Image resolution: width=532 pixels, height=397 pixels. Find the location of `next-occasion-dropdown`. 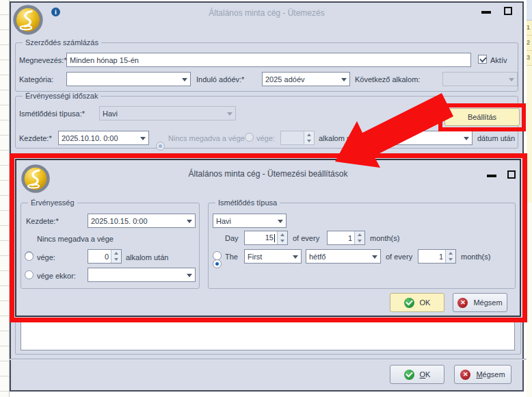

next-occasion-dropdown is located at coordinates (480, 79).